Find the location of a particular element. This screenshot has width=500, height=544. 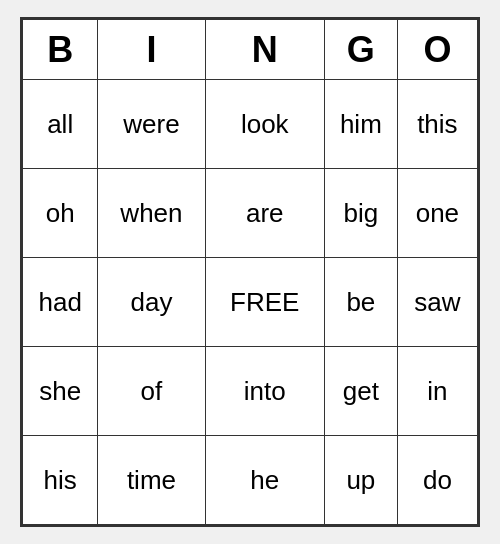

cell-r3-c4: in is located at coordinates (437, 392).